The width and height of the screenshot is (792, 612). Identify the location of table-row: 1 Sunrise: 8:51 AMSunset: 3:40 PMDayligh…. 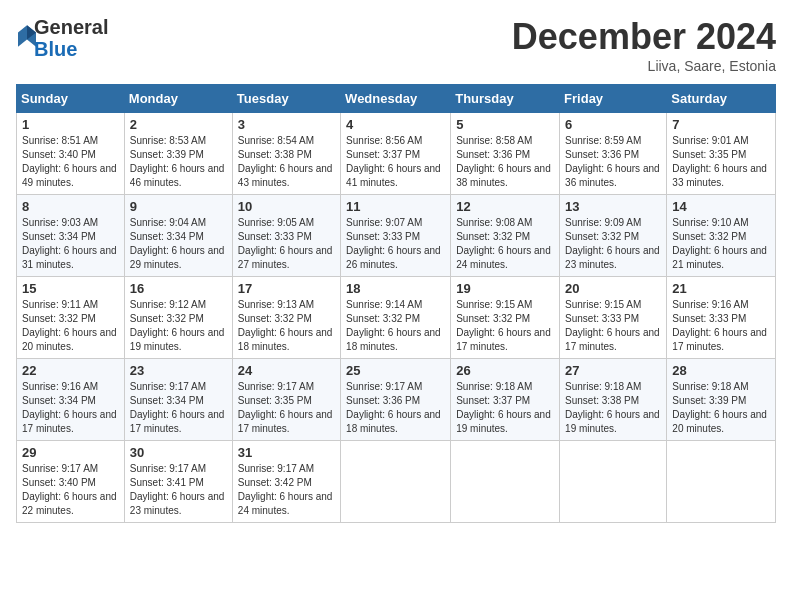
(71, 154).